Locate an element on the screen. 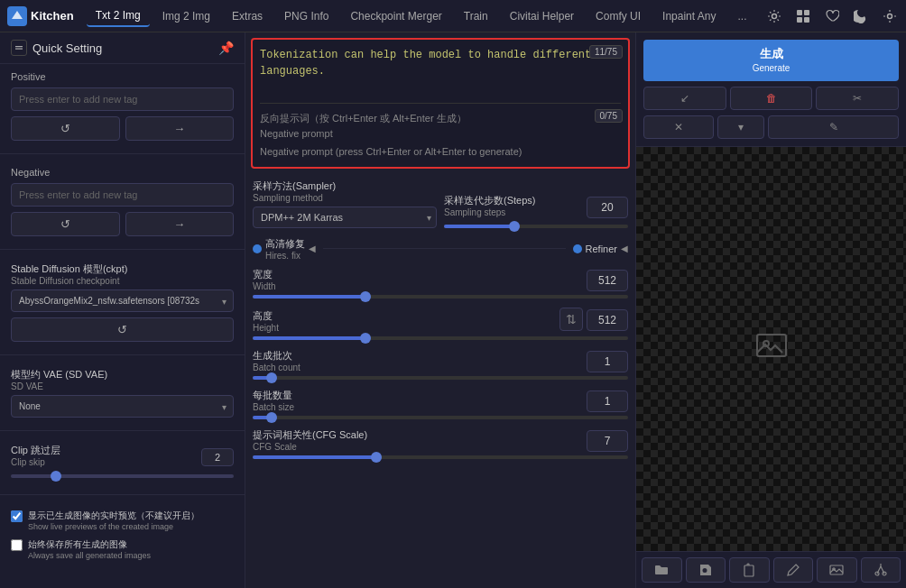 Image resolution: width=906 pixels, height=588 pixels. swap-dimensions-btn: ⇅ is located at coordinates (571, 319).